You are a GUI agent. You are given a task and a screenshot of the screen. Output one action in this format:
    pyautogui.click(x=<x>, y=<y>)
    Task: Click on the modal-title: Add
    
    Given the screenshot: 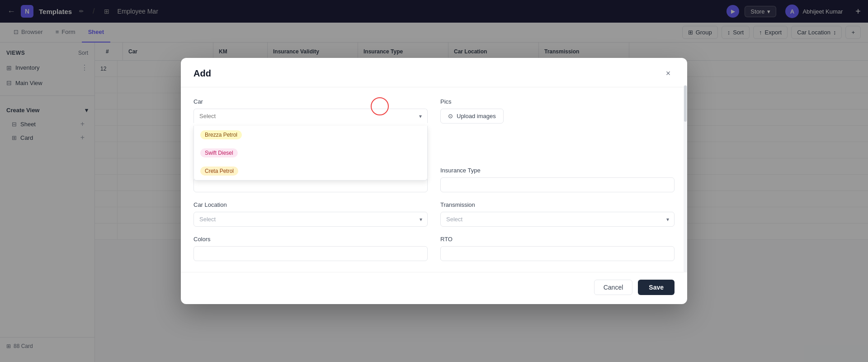 What is the action you would take?
    pyautogui.click(x=203, y=73)
    